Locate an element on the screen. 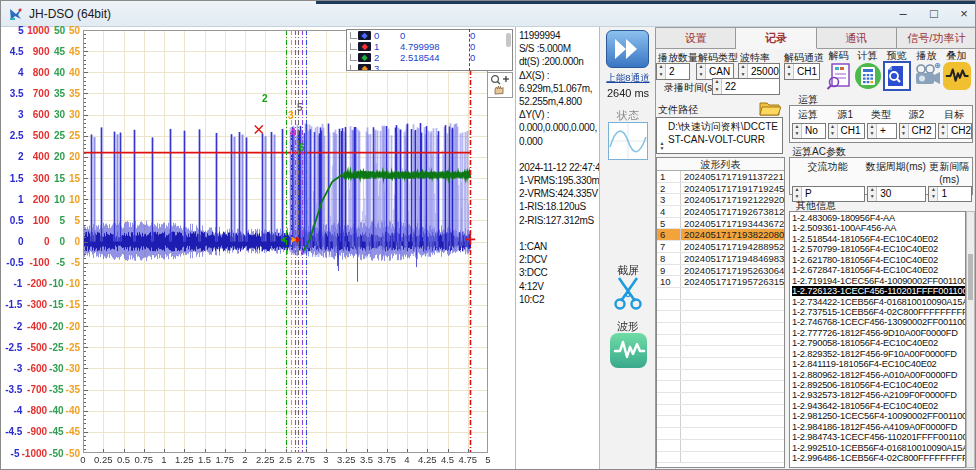 The image size is (976, 470). legend-row: ◆3 is located at coordinates (430, 67).